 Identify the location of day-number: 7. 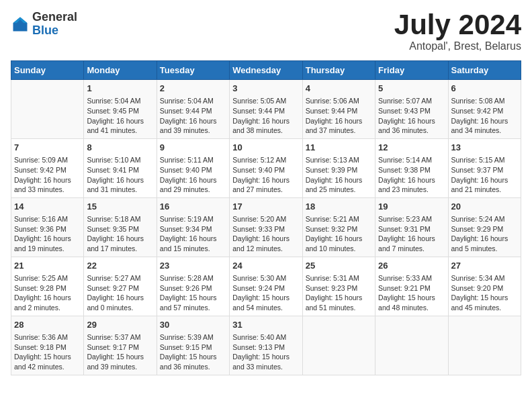
(47, 148).